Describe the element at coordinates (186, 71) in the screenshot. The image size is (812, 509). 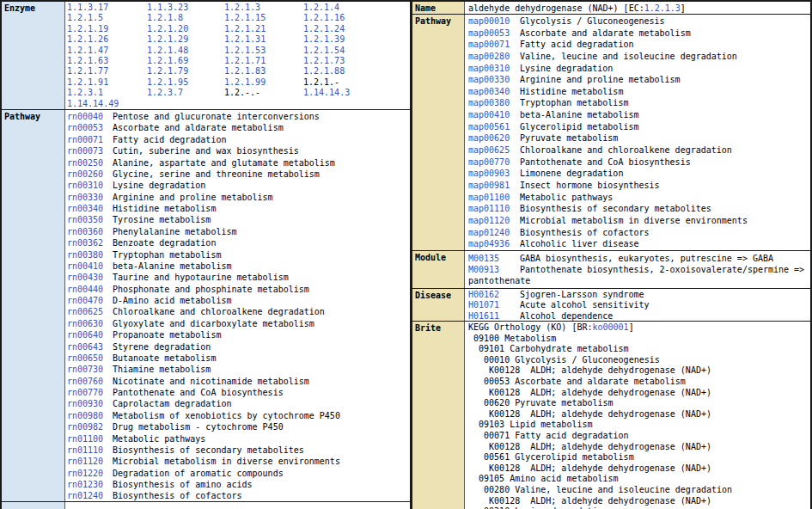
I see `ec-number-link: 1.2.1.79` at that location.